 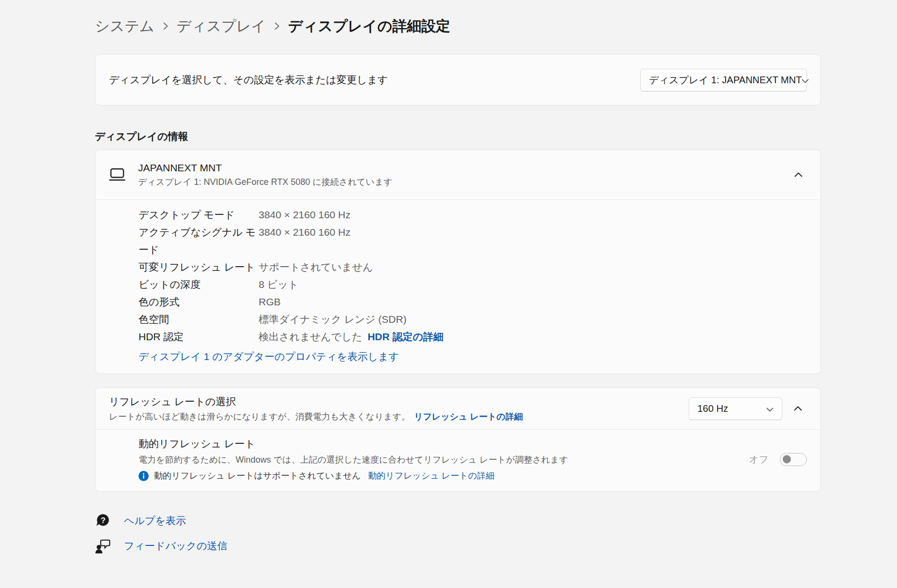 I want to click on refresh-rate-dropdown: 160 Hz, so click(x=735, y=408).